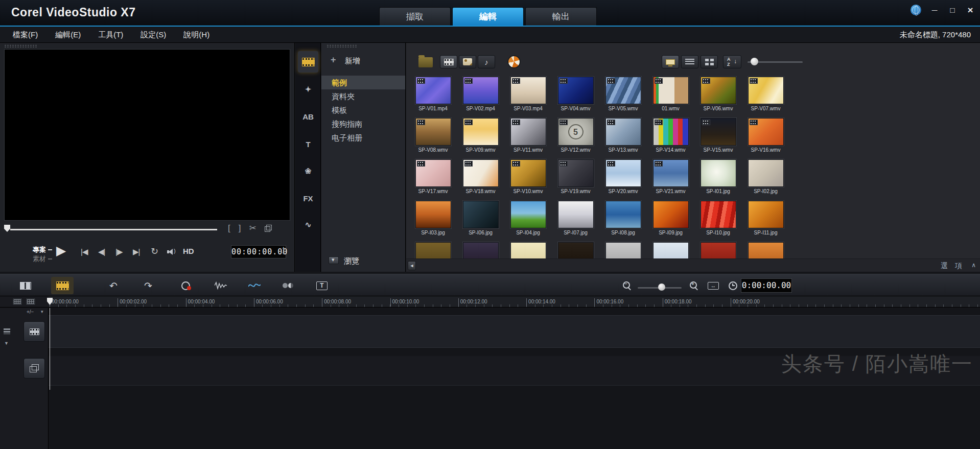 The width and height of the screenshot is (980, 449). Describe the element at coordinates (480, 96) in the screenshot. I see `media-item: SP-V02.mp4` at that location.